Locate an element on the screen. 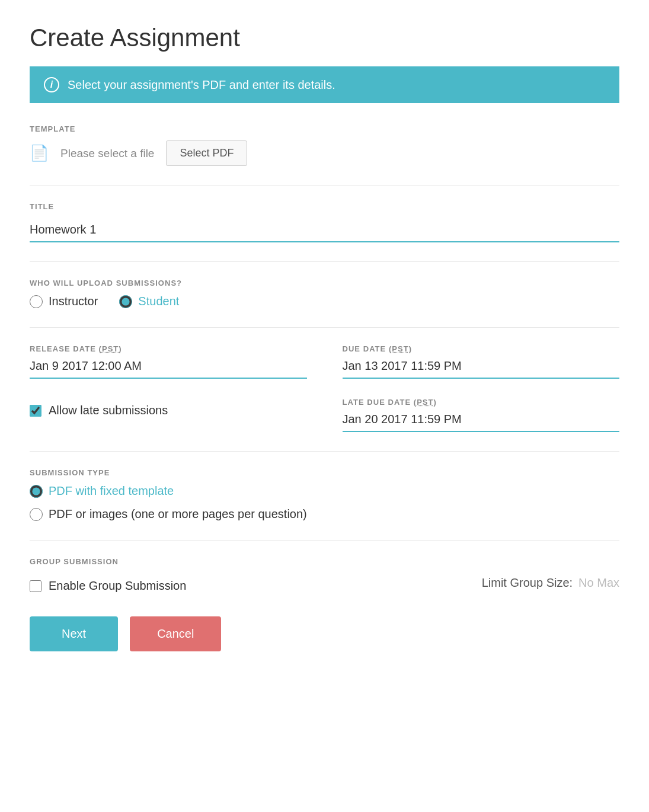 This screenshot has height=812, width=649. late-due-date-value: Jan 20 2017 11:59 PM is located at coordinates (481, 422).